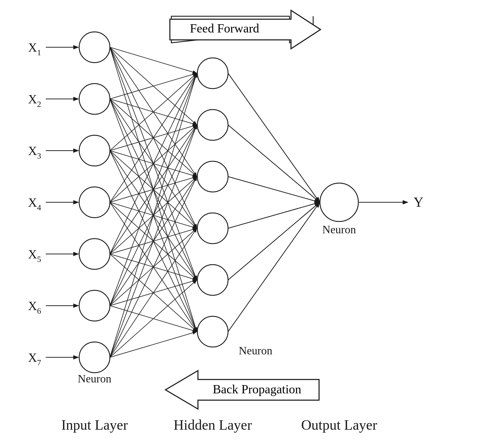 The width and height of the screenshot is (478, 448). I want to click on input-label-4: X4, so click(35, 204).